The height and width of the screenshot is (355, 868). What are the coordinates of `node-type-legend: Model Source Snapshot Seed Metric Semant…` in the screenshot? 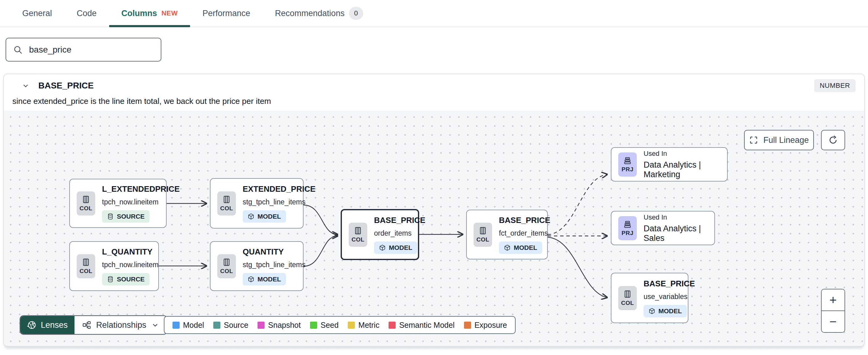 It's located at (340, 325).